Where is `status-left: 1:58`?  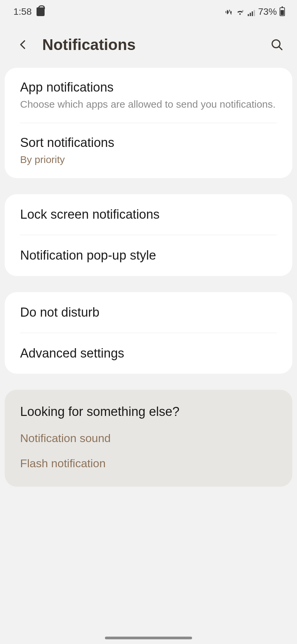 status-left: 1:58 is located at coordinates (29, 12).